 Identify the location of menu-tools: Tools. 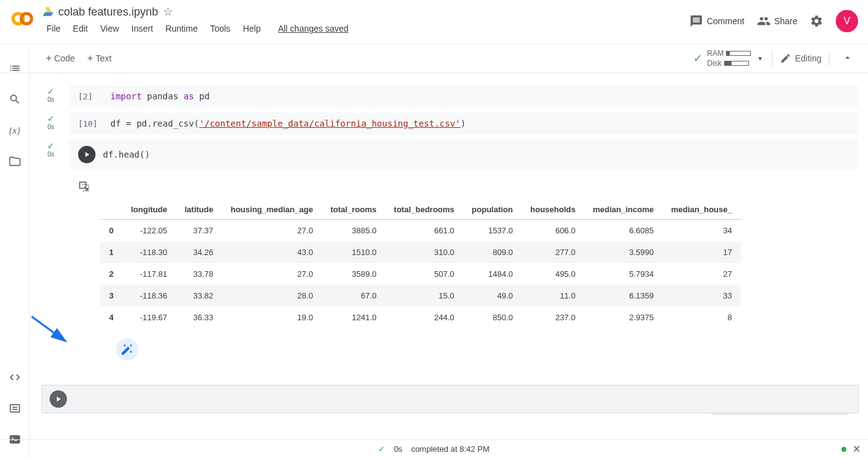
(221, 29).